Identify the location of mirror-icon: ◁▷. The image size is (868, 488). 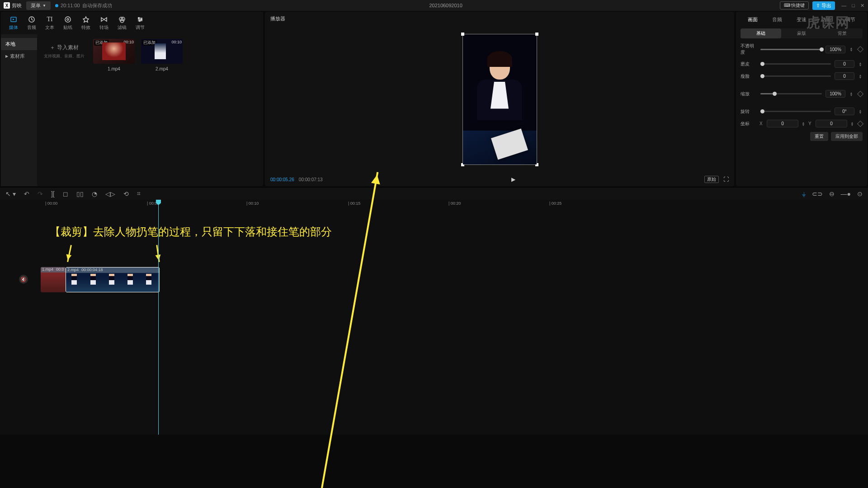
(110, 194).